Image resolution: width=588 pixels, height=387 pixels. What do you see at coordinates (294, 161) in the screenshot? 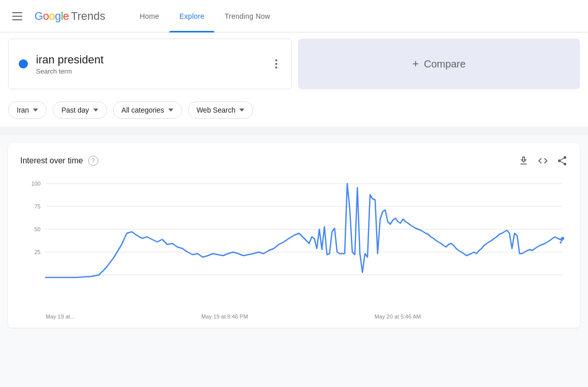
I see `chart-header: Interest over time ?` at bounding box center [294, 161].